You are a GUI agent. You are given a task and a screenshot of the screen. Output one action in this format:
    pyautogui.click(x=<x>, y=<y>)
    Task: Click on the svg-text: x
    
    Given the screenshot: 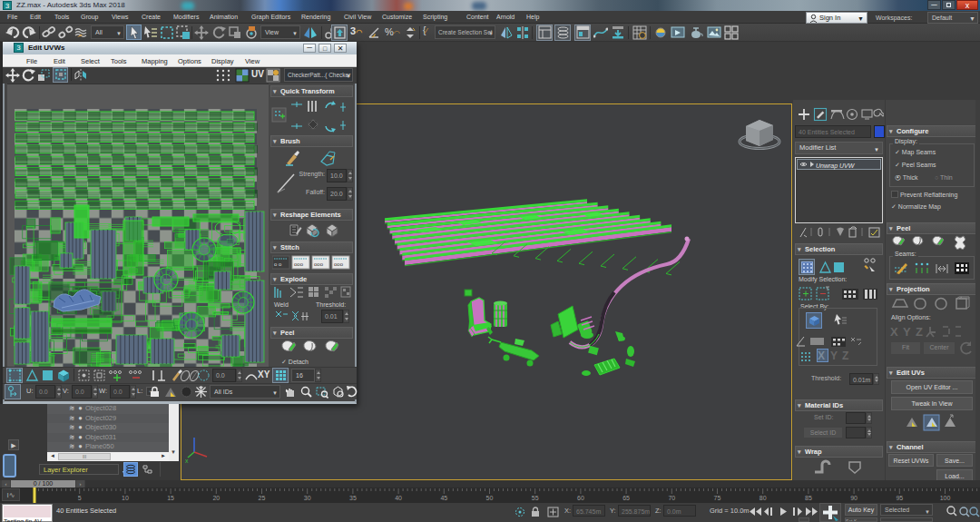 What is the action you would take?
    pyautogui.click(x=187, y=461)
    